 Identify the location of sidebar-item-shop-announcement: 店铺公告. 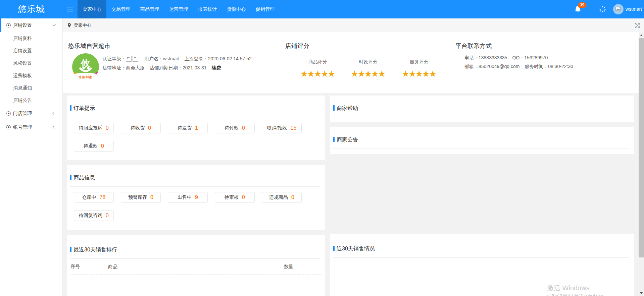
(31, 101).